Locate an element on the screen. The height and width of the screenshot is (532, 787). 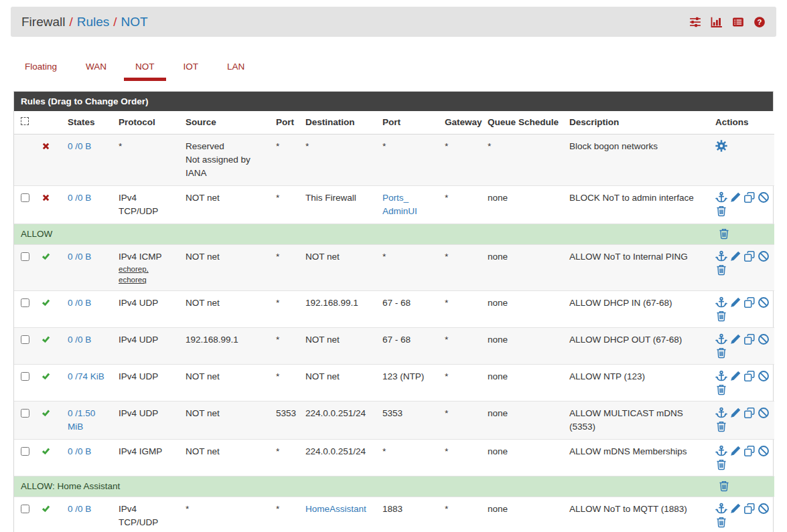
log-icon is located at coordinates (738, 22).